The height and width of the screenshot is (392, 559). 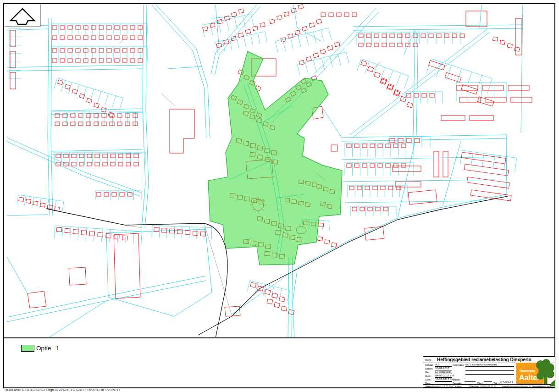 What do you see at coordinates (508, 382) in the screenshot?
I see `teknr-value: 07-09-21` at bounding box center [508, 382].